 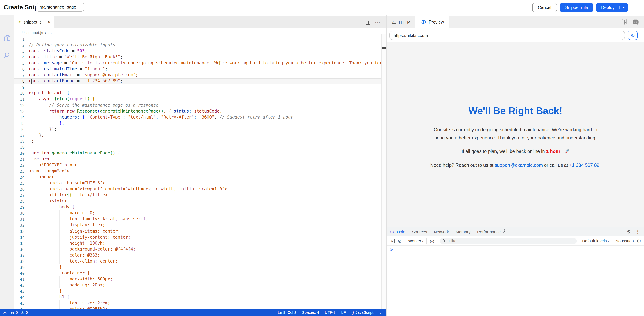 I want to click on cancel-button: Cancel, so click(x=544, y=8).